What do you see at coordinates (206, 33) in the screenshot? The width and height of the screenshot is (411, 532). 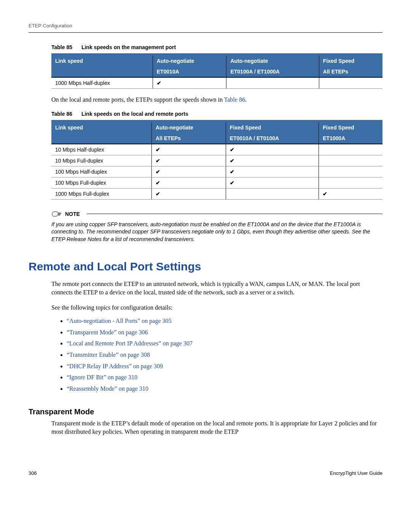 I see `header-rule` at bounding box center [206, 33].